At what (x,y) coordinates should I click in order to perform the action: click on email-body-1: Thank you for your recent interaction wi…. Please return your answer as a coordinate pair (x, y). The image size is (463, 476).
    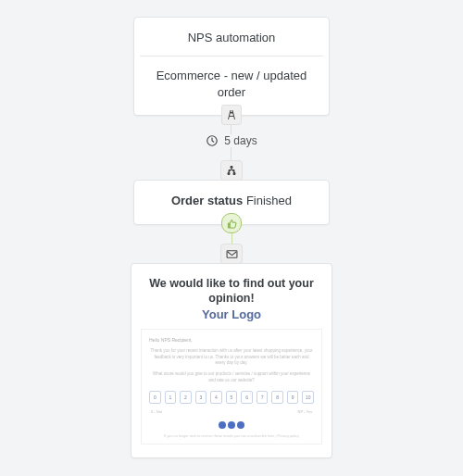
    Looking at the image, I should click on (232, 357).